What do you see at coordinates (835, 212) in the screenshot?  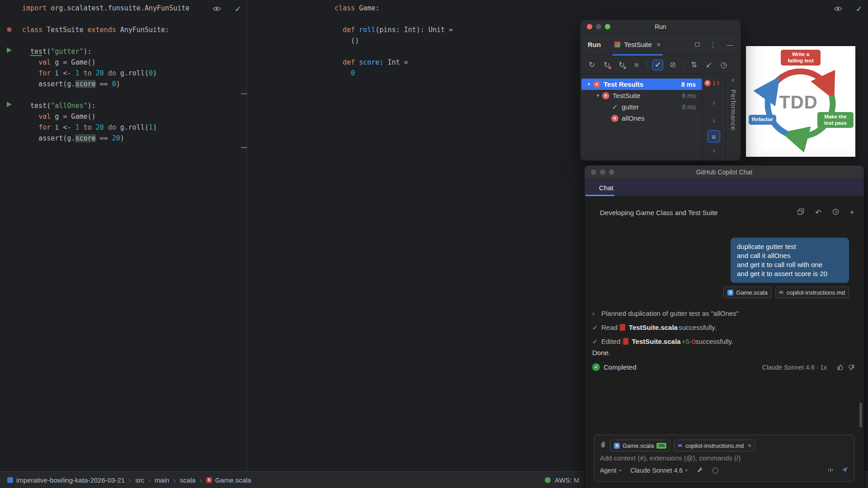 I see `history-icon` at bounding box center [835, 212].